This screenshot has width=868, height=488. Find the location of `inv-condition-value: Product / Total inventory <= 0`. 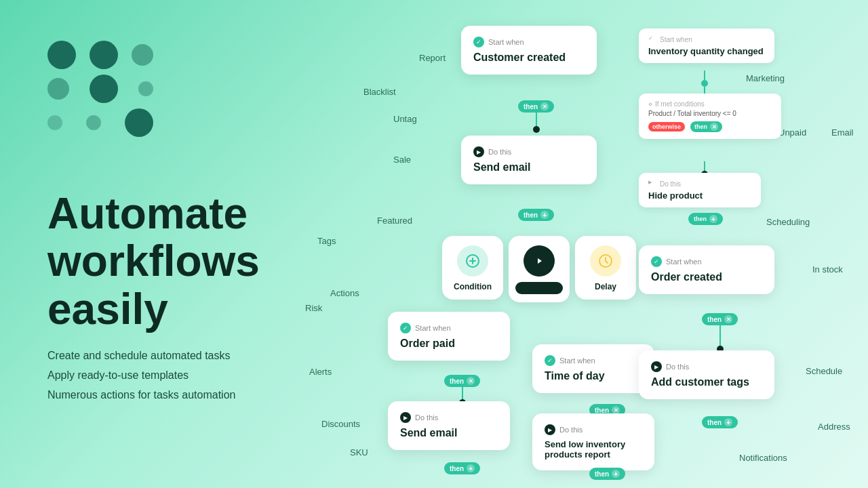

inv-condition-value: Product / Total inventory <= 0 is located at coordinates (710, 114).